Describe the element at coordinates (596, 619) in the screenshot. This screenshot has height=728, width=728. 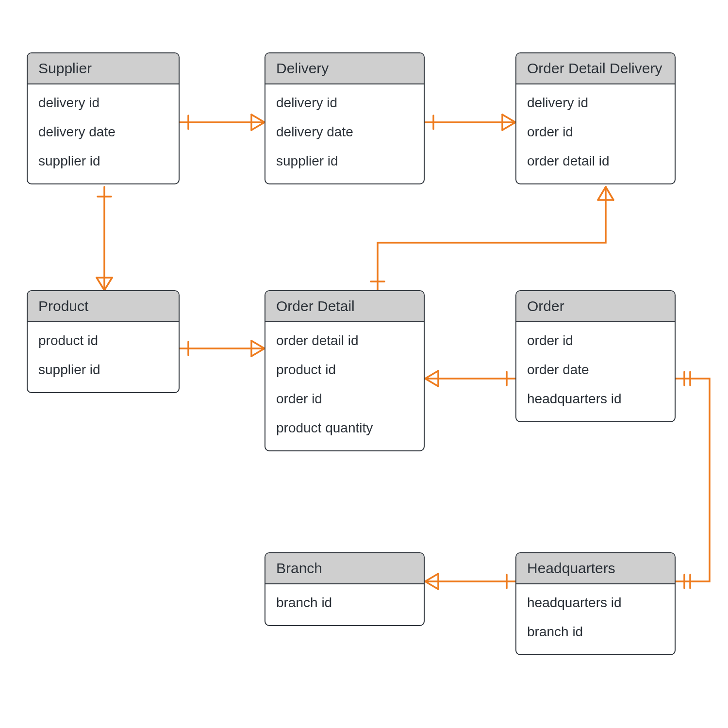
I see `entity-attrs: headquarters id branch id` at that location.